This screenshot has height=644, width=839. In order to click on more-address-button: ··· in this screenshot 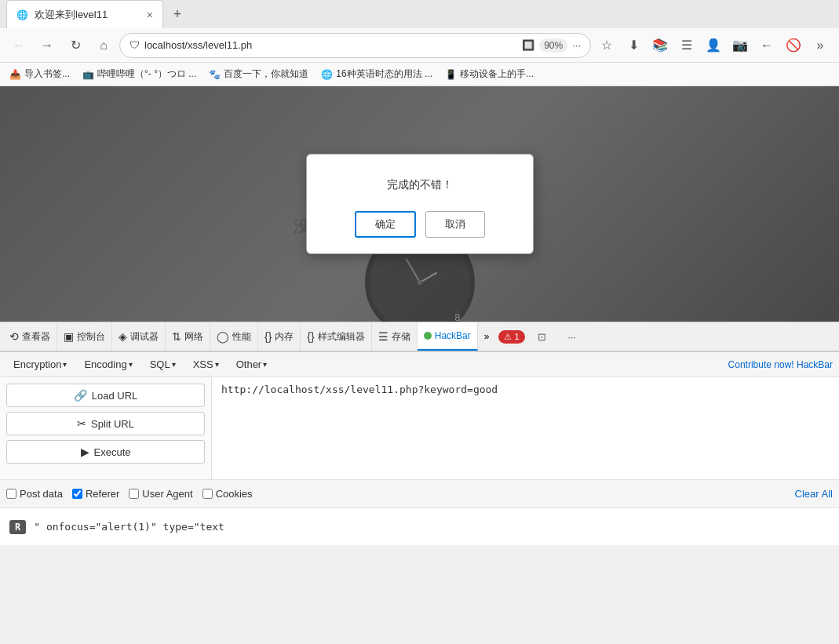, I will do `click(576, 45)`.